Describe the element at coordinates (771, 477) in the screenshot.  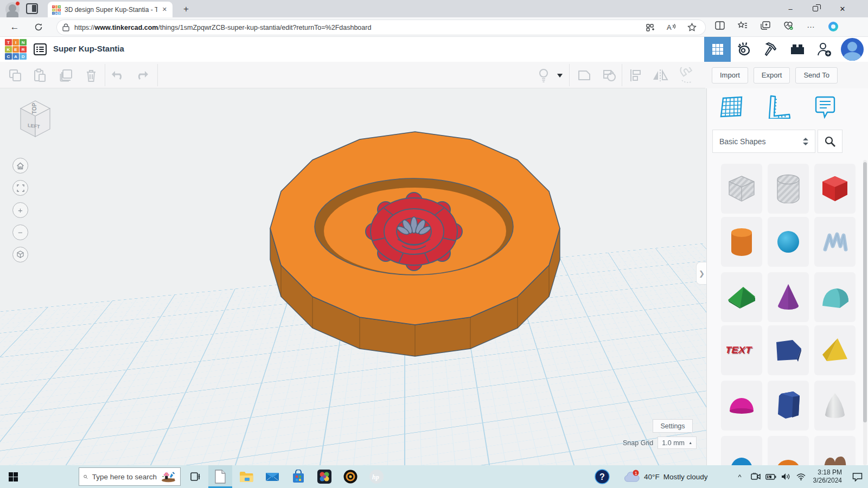
I see `battery-icon` at that location.